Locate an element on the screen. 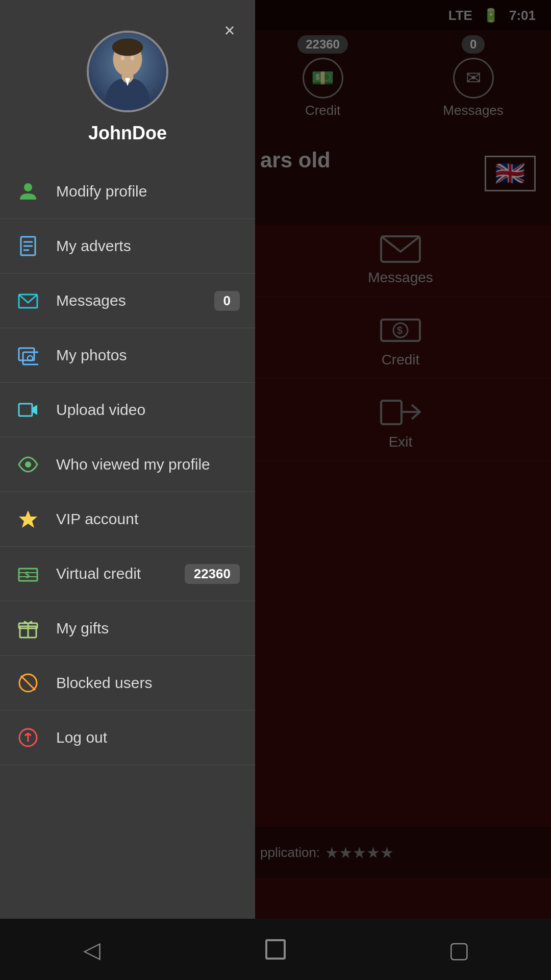 The width and height of the screenshot is (551, 980). recent-apps-button: ▢ is located at coordinates (459, 949).